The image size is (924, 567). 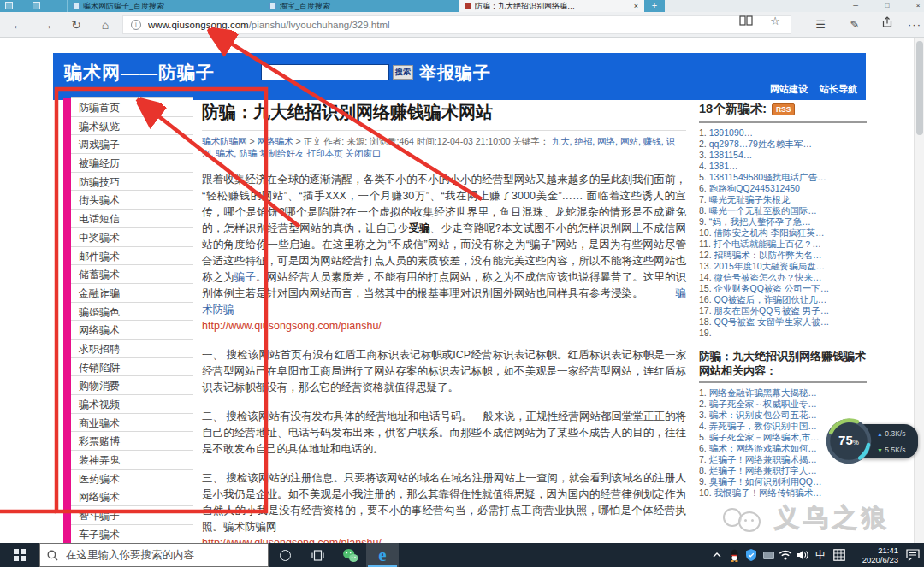 What do you see at coordinates (734, 555) in the screenshot?
I see `qq-tray-icon` at bounding box center [734, 555].